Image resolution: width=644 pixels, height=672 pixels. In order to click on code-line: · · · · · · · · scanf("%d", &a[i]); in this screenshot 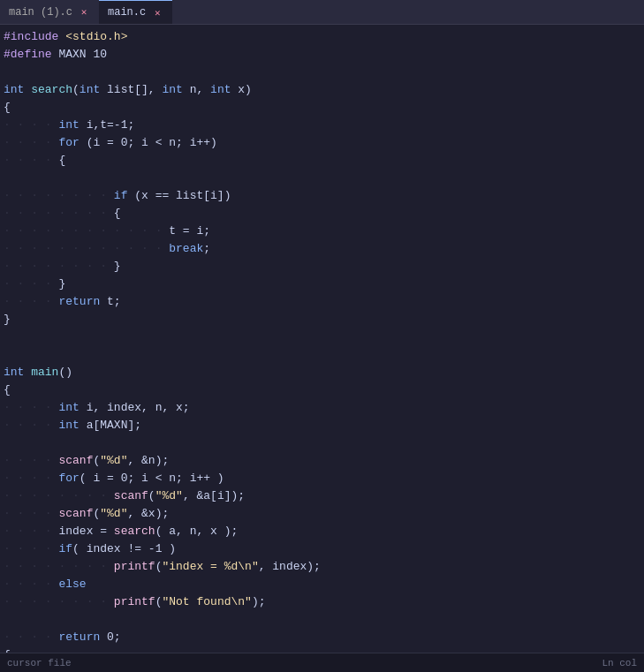, I will do `click(322, 498)`.